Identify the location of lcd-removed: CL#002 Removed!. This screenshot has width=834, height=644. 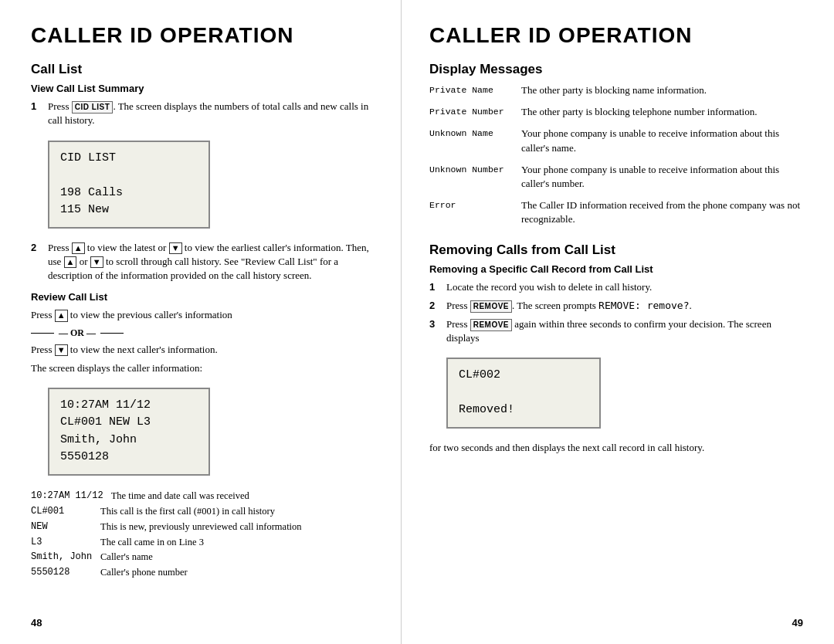
(524, 393).